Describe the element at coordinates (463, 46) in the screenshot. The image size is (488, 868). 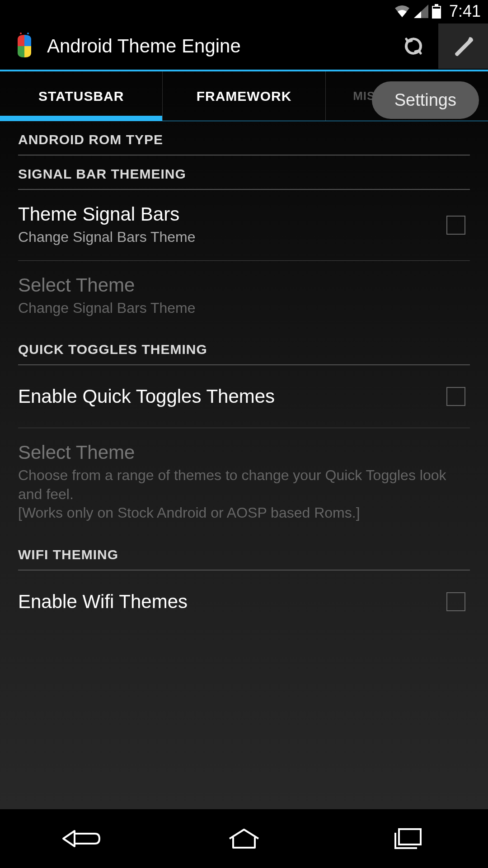
I see `wrench-icon` at that location.